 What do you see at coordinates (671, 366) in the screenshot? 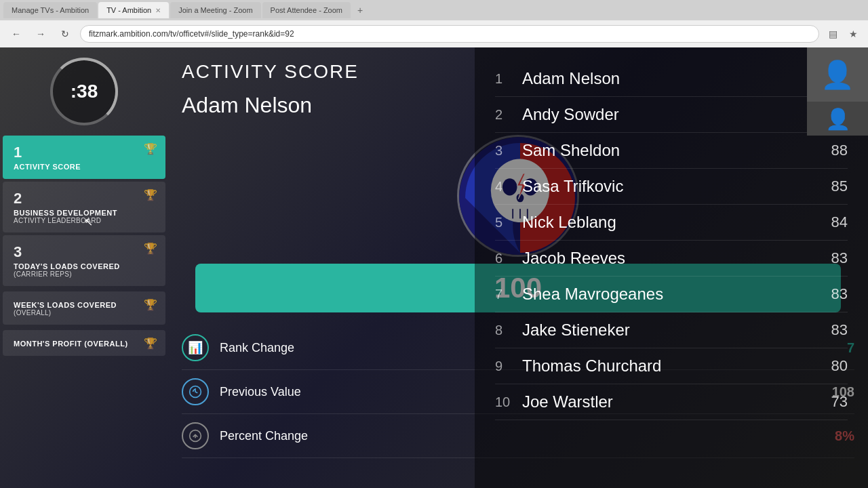
I see `leaderboard-row: 9Thomas Churchard80` at bounding box center [671, 366].